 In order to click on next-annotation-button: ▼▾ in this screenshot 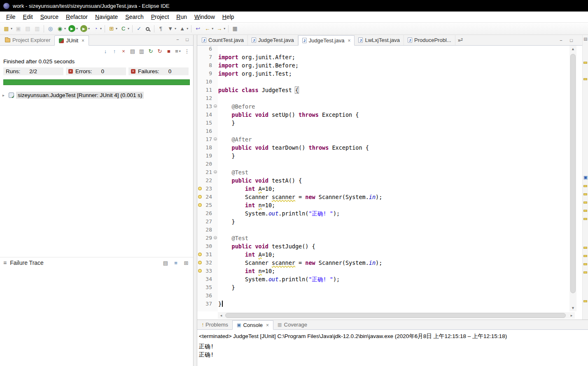, I will do `click(171, 29)`.